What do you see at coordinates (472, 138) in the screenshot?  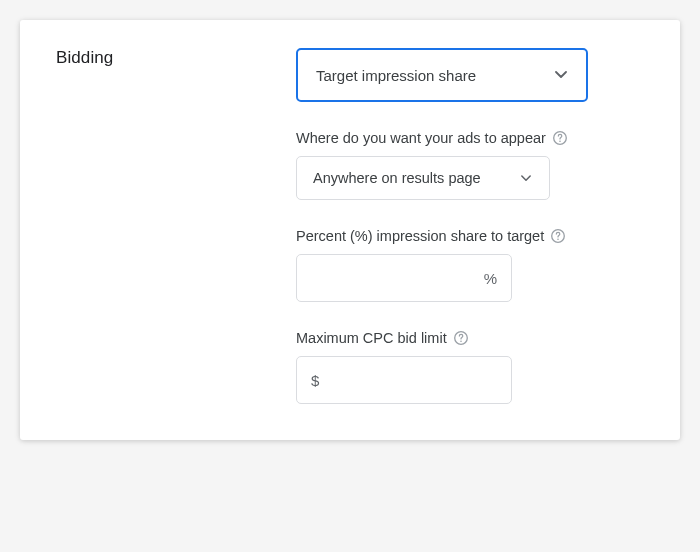 I see `ads-location-label-row: Where do you want your ads to appear` at bounding box center [472, 138].